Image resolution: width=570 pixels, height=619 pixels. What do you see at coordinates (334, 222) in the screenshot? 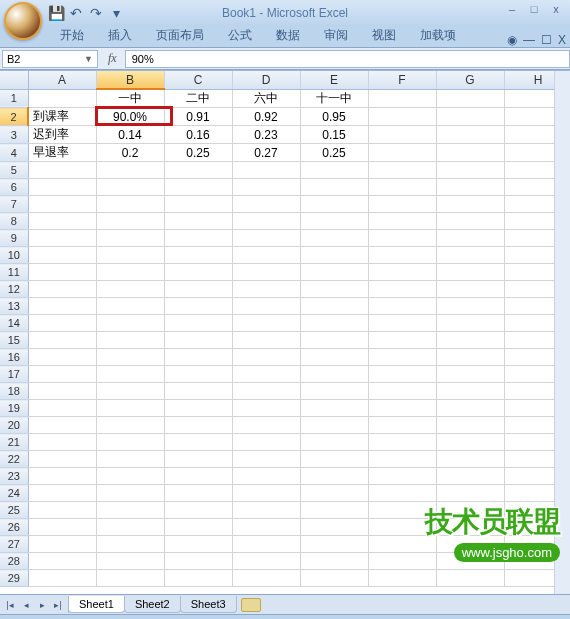
I see `cell-E8` at bounding box center [334, 222].